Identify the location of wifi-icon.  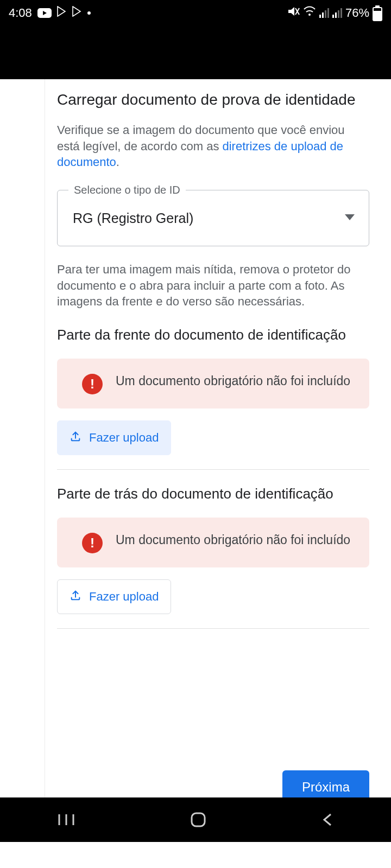
(310, 13).